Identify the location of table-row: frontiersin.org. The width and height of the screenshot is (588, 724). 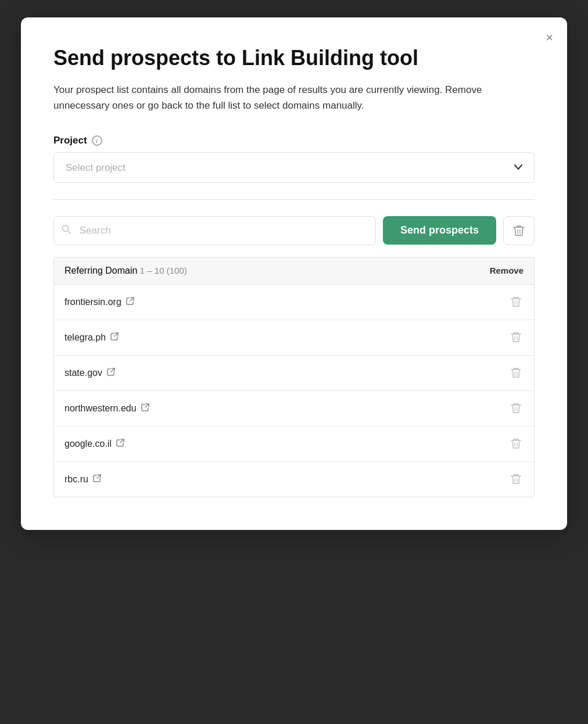
(294, 302).